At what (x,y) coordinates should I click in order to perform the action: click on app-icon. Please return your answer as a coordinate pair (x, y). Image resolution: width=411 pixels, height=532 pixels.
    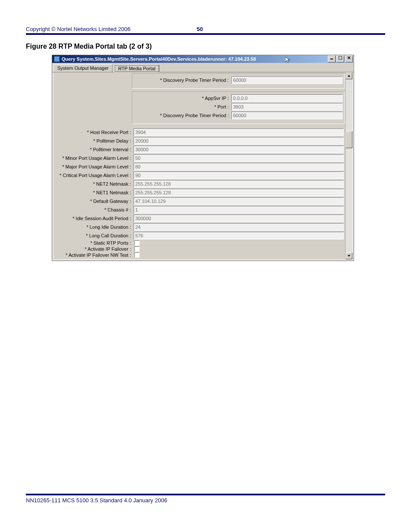
    Looking at the image, I should click on (57, 59).